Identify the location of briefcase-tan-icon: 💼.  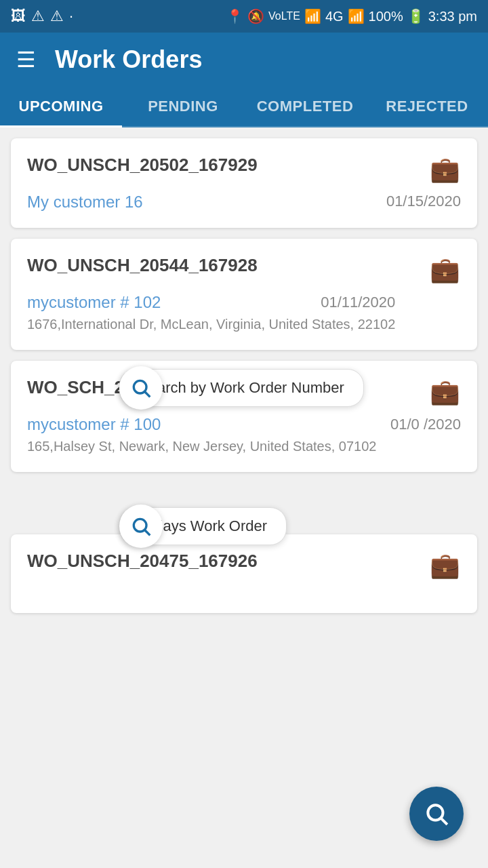
(445, 392).